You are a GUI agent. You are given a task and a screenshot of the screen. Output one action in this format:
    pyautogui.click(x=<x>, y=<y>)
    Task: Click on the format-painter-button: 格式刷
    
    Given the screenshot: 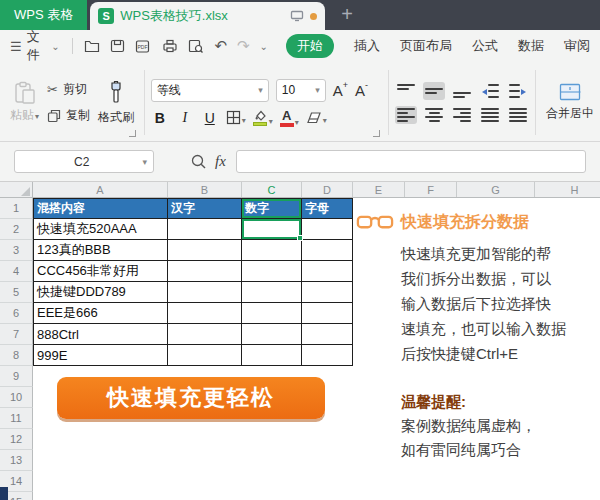 What is the action you would take?
    pyautogui.click(x=116, y=103)
    